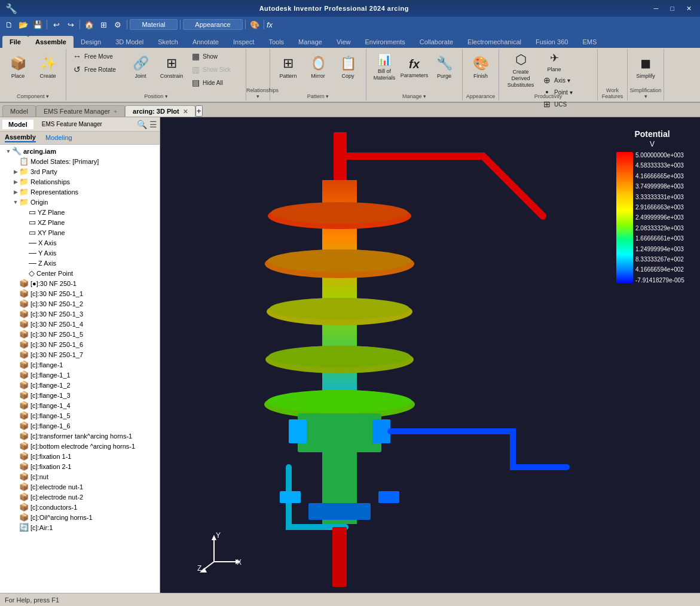  I want to click on tree-item-nf250-1-5: 📦 [c]:30 NF 250-1_5, so click(80, 334).